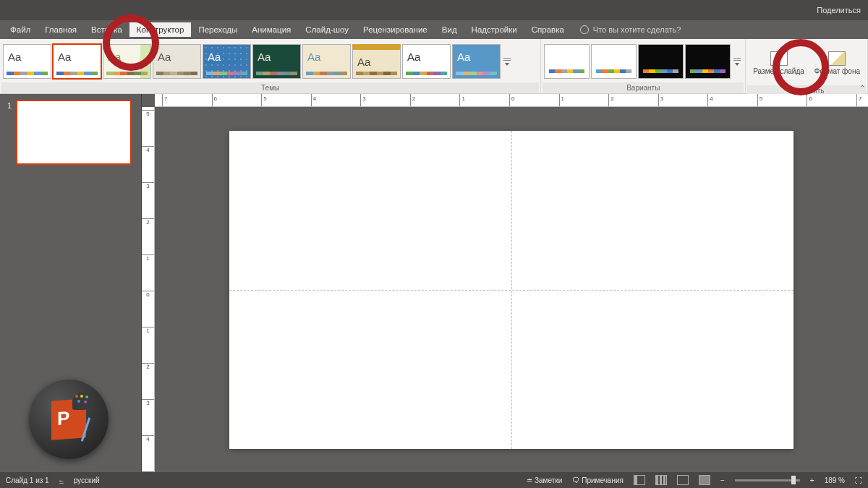 The image size is (868, 488). I want to click on horizontal-ruler: 765432101234567, so click(511, 100).